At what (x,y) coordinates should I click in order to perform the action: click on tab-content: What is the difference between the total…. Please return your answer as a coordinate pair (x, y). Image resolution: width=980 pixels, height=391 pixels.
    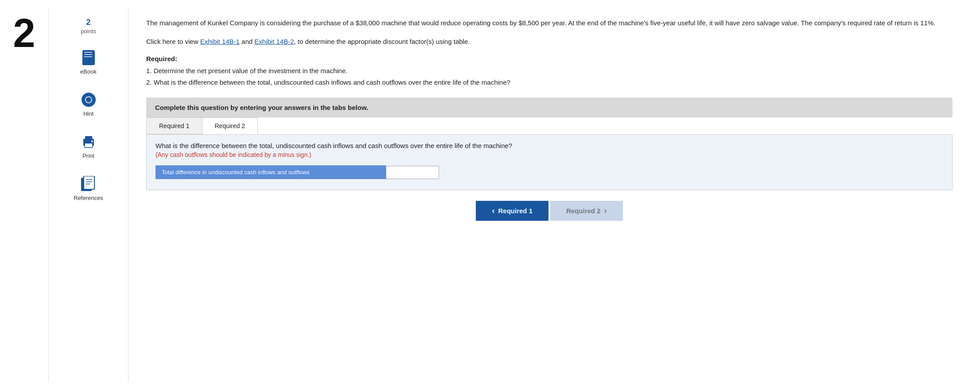
    Looking at the image, I should click on (549, 162).